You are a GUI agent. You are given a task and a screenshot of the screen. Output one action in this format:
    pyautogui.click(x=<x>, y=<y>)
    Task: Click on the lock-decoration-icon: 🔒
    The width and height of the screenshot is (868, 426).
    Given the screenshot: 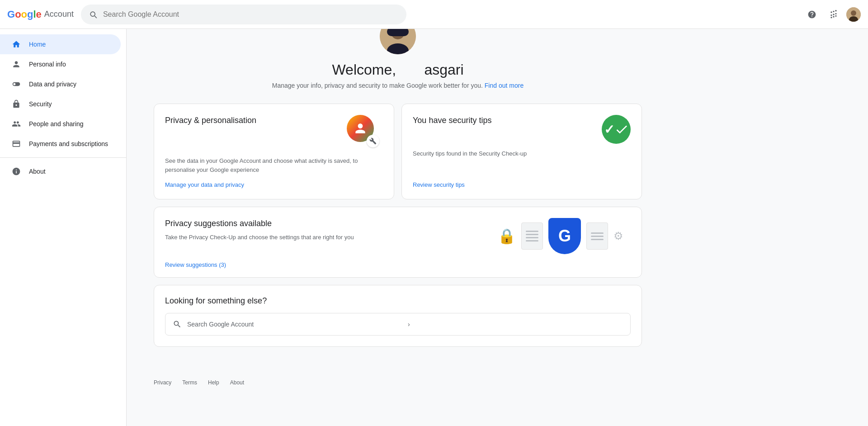 What is the action you would take?
    pyautogui.click(x=507, y=236)
    